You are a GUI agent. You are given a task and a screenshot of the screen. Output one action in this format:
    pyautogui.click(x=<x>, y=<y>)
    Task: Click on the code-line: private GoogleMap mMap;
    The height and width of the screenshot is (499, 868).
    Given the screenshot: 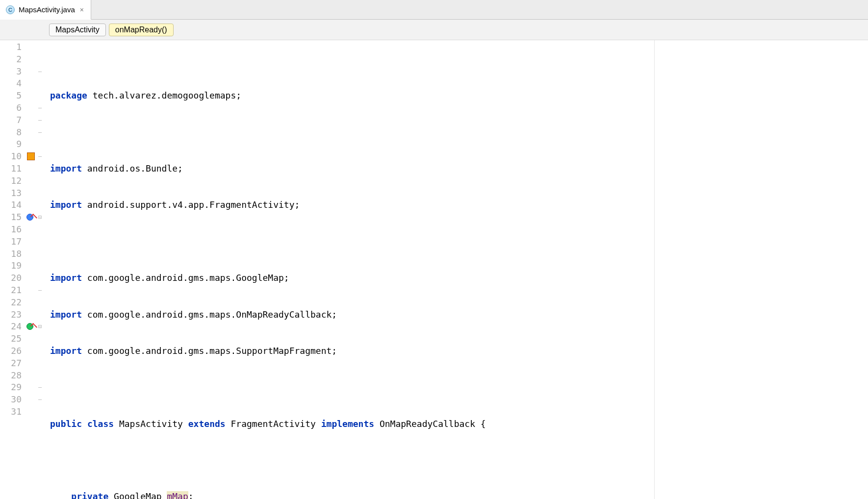 What is the action you would take?
    pyautogui.click(x=459, y=495)
    